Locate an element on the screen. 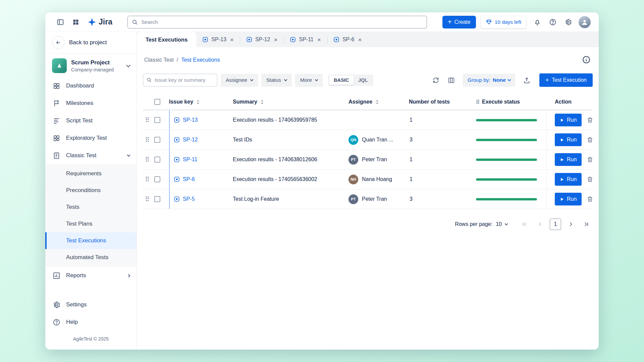 This screenshot has height=362, width=644. tab-sp-13: SP-13 × is located at coordinates (218, 40).